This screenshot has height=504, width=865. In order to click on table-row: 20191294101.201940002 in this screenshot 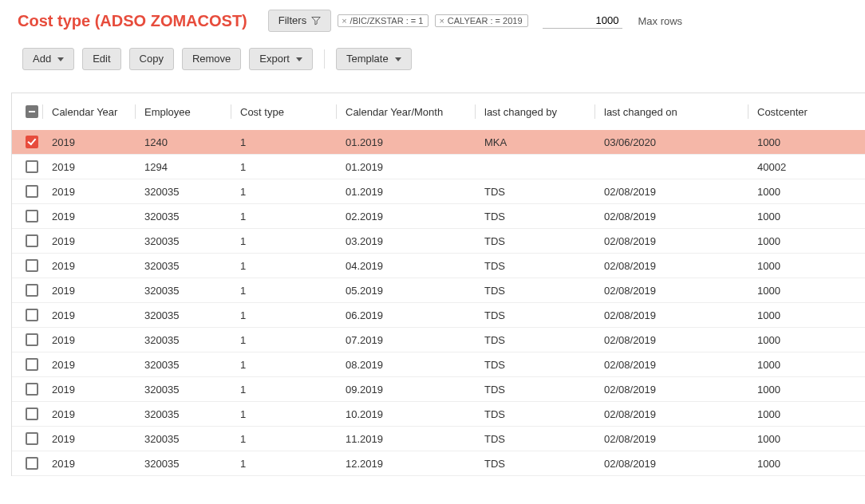, I will do `click(439, 167)`.